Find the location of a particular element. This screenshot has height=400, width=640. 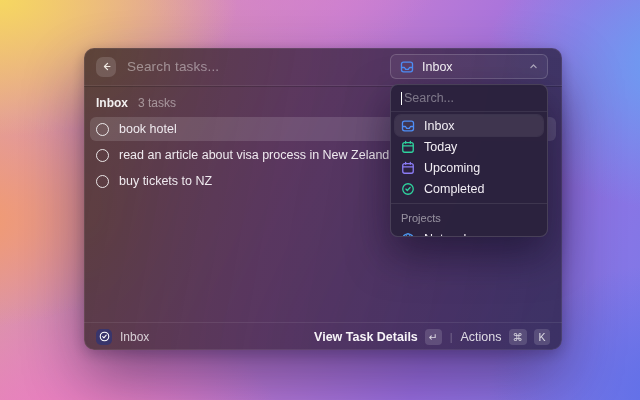

dropdown-item-label: Networks is located at coordinates (450, 235).